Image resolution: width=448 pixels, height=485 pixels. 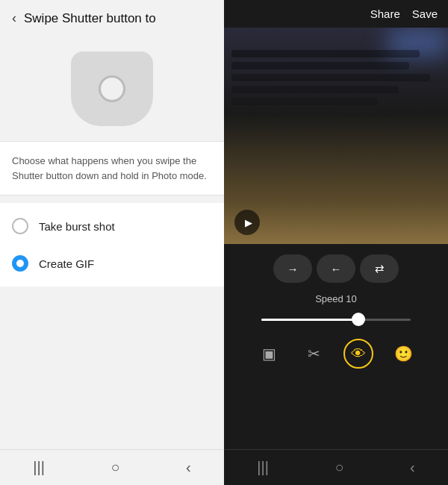 I want to click on back-icon: ‹, so click(x=14, y=18).